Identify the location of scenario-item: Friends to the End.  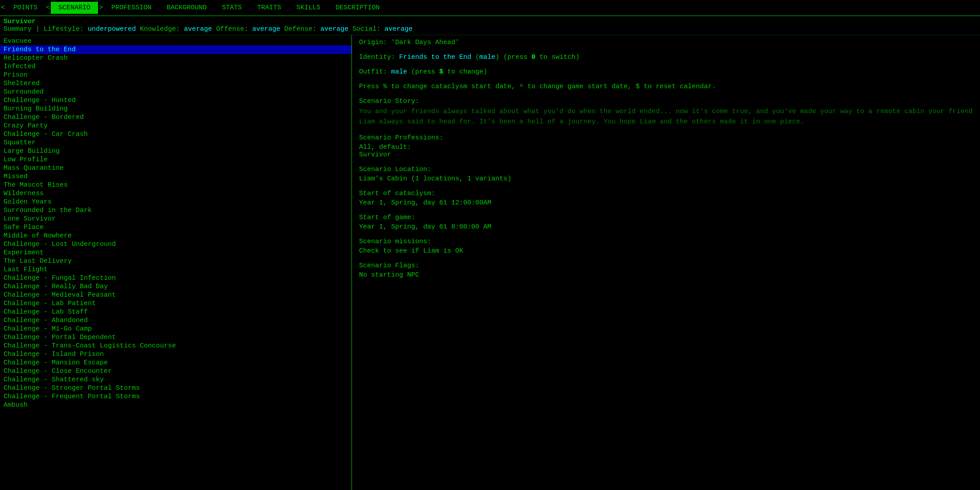
(176, 50).